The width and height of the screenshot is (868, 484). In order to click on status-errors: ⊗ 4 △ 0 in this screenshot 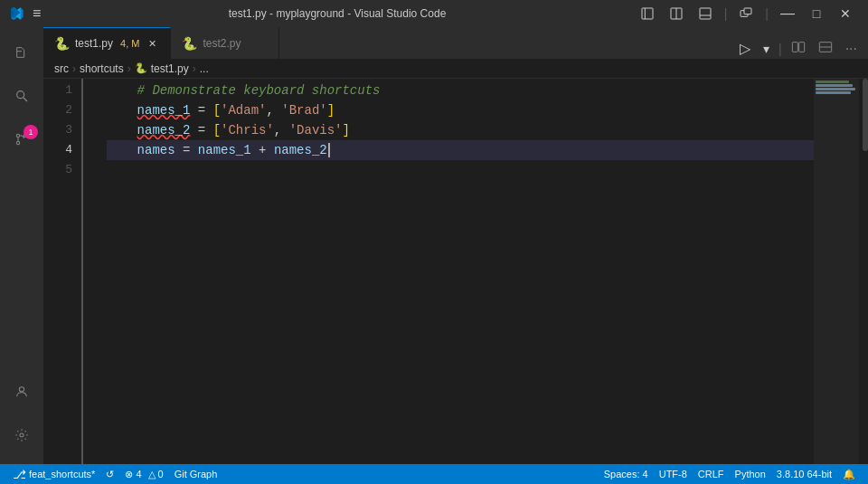, I will do `click(144, 474)`.